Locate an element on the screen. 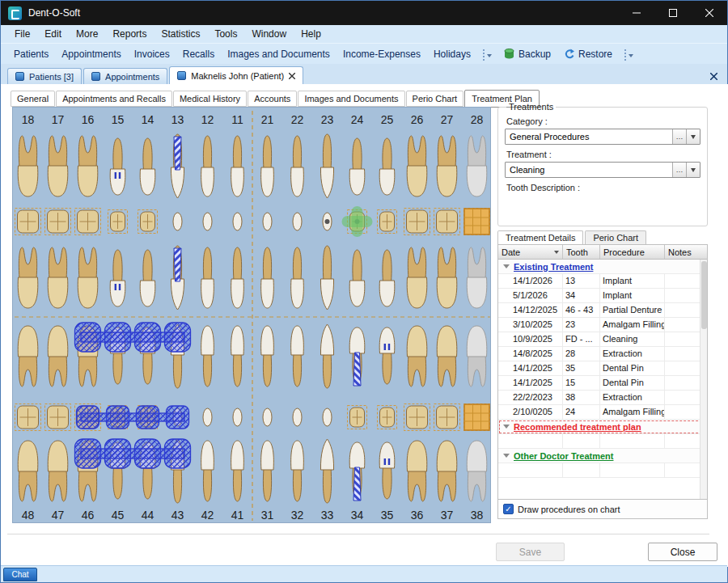 This screenshot has width=728, height=583. tooth-number: 25 is located at coordinates (387, 120).